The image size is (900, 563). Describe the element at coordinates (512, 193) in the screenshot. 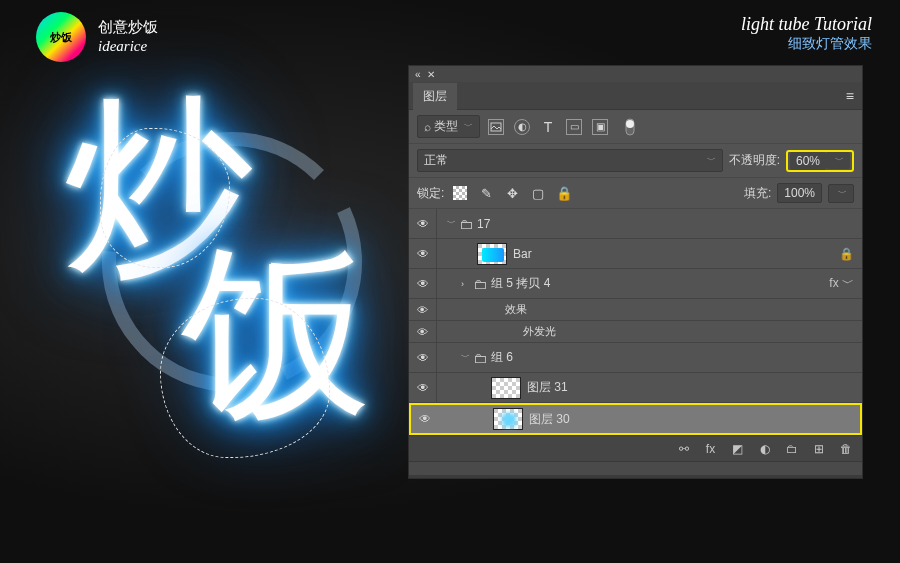

I see `lock-position-icon: ✥` at that location.